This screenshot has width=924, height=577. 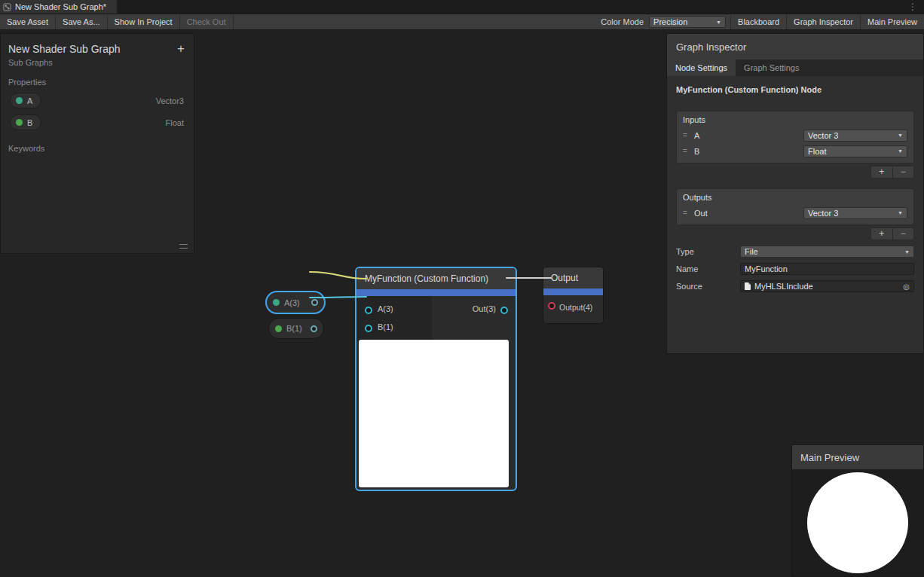 I want to click on remove-output-button: −, so click(x=903, y=234).